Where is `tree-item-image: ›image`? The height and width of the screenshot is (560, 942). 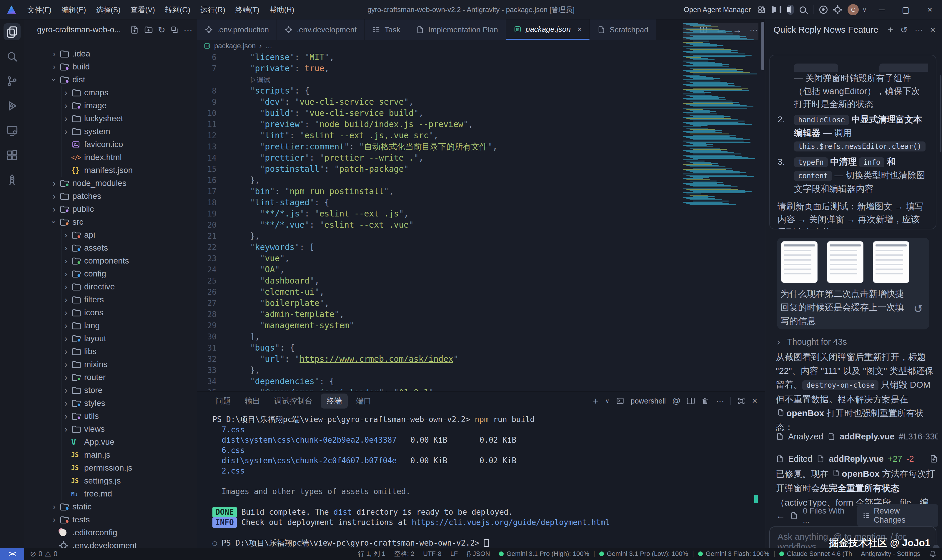 tree-item-image: ›image is located at coordinates (111, 106).